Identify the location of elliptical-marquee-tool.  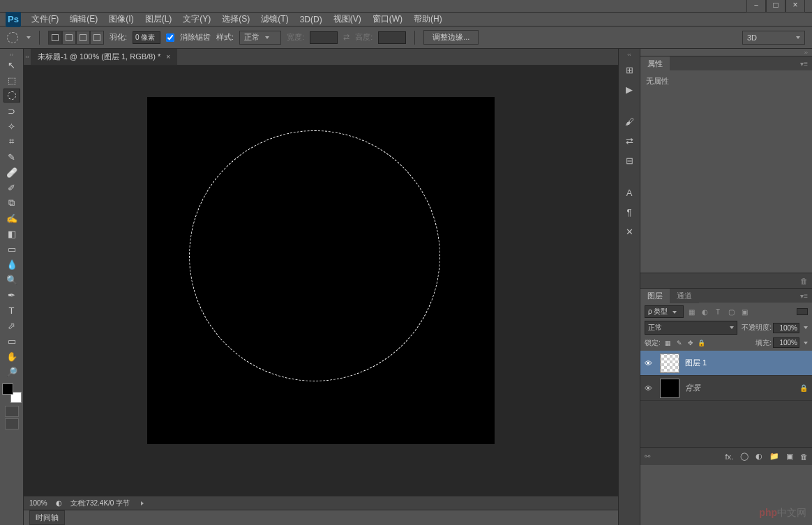
(12, 96).